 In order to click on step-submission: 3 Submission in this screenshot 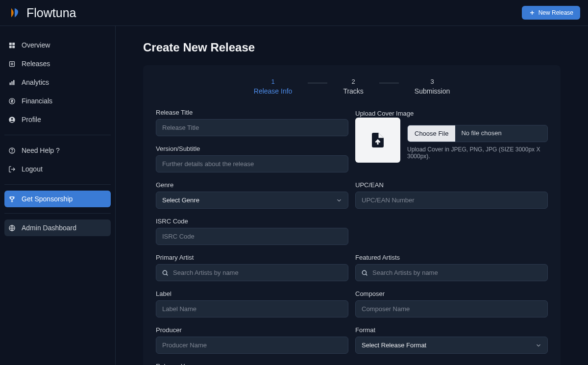, I will do `click(432, 86)`.